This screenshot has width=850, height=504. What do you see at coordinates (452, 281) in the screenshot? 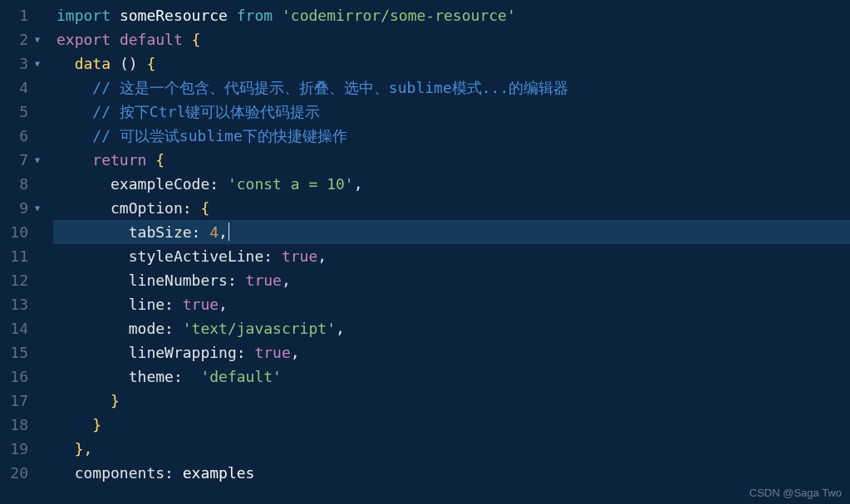
I see `code-line-12: lineNumbers: true,` at bounding box center [452, 281].